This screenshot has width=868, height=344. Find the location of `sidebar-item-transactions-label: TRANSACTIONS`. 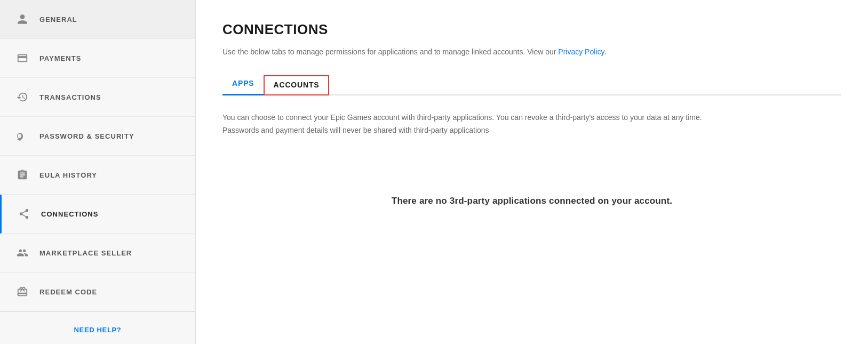

sidebar-item-transactions-label: TRANSACTIONS is located at coordinates (70, 97).